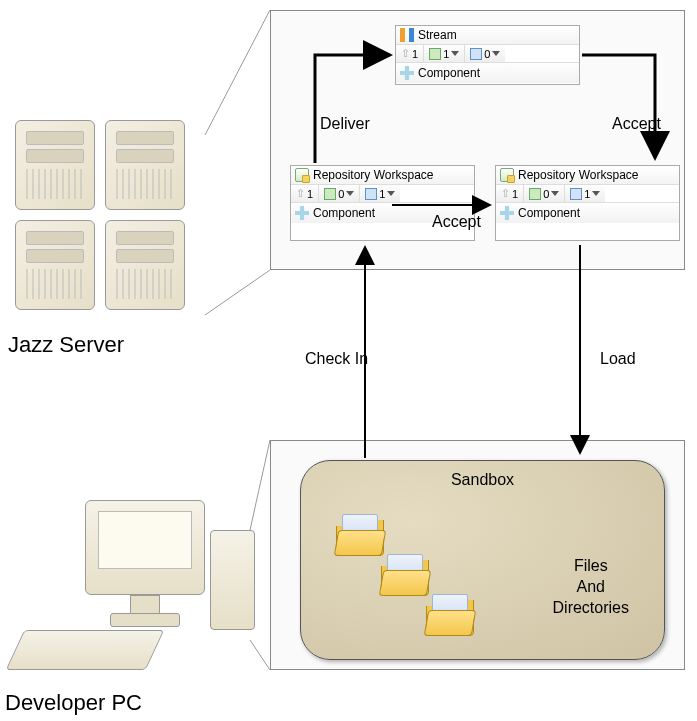 The image size is (697, 721). I want to click on stream-title: Stream, so click(438, 35).